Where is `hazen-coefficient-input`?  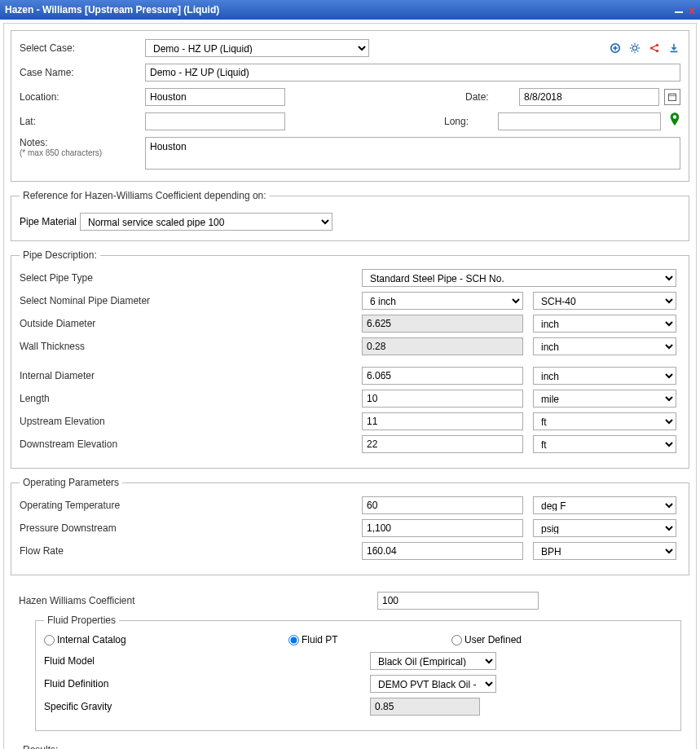
hazen-coefficient-input is located at coordinates (458, 601).